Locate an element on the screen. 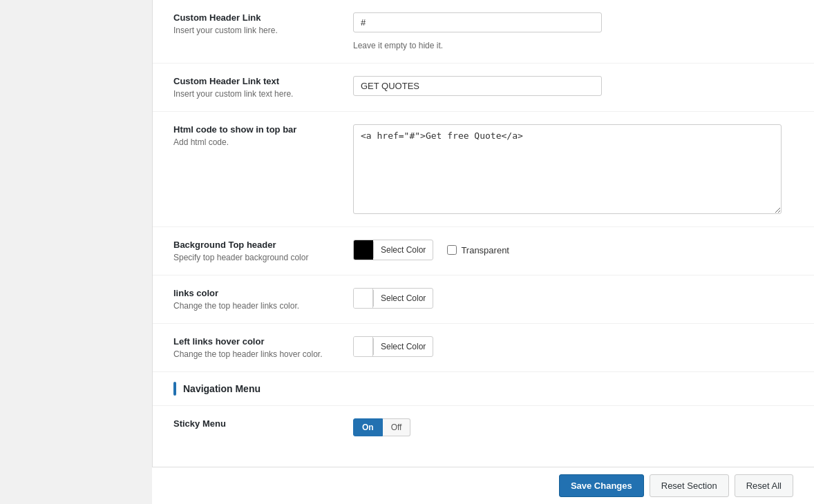  sticky-menu-toggle: On Off is located at coordinates (381, 427).